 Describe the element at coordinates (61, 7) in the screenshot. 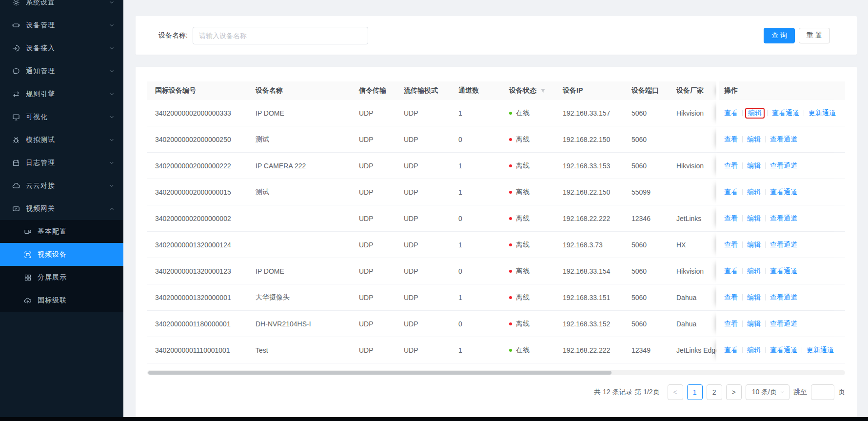

I see `sidebar-item-system-settings: 系统设置` at that location.